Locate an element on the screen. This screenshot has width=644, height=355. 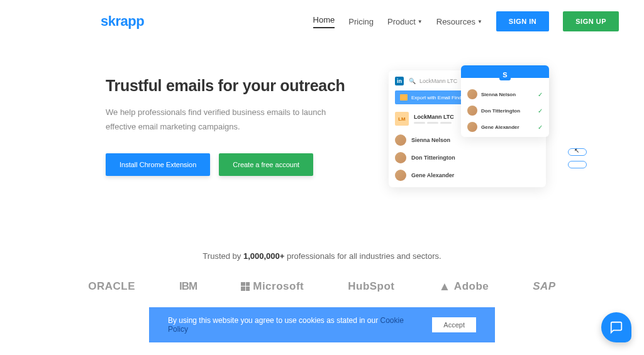
company-badge: LM is located at coordinates (402, 119).